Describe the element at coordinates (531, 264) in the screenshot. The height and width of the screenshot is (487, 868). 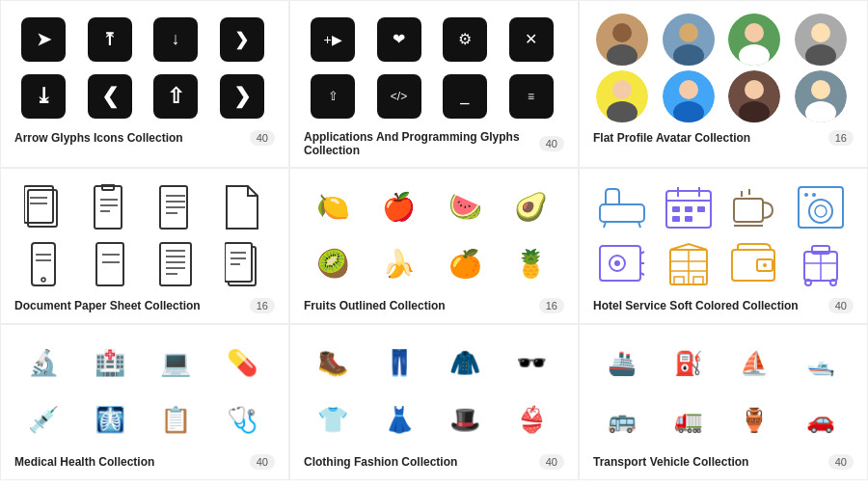
I see `pineapple-icon: 🍍` at that location.